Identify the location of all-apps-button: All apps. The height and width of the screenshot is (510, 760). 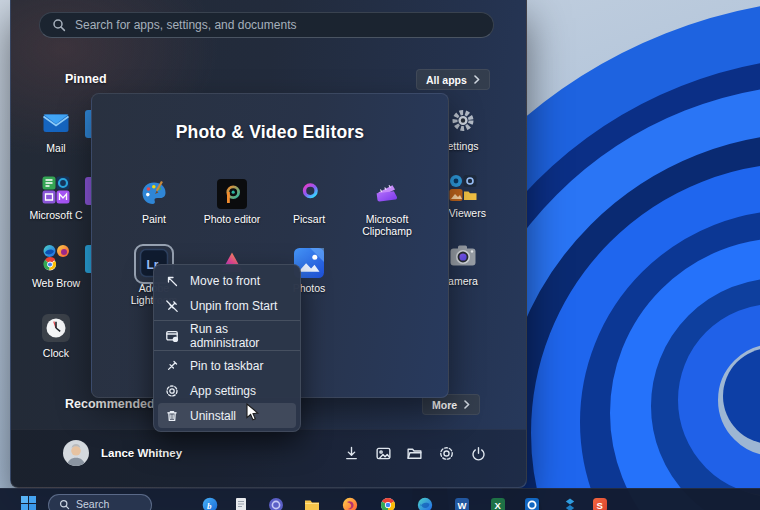
(453, 80).